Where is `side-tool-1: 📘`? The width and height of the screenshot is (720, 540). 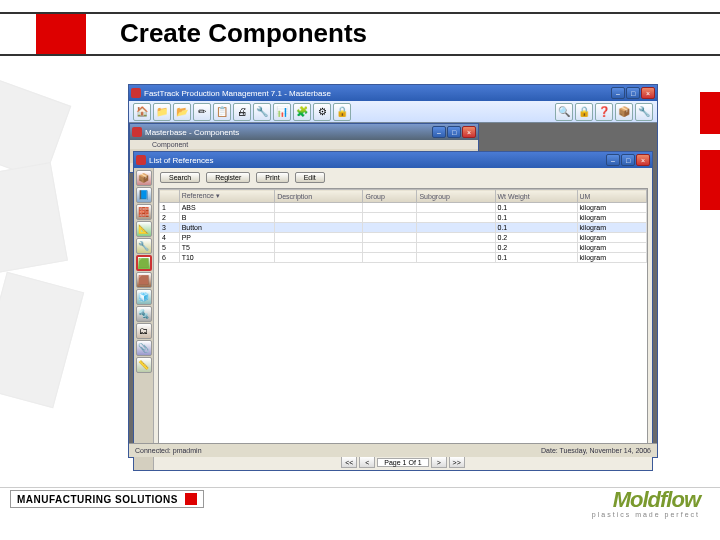 side-tool-1: 📘 is located at coordinates (144, 195).